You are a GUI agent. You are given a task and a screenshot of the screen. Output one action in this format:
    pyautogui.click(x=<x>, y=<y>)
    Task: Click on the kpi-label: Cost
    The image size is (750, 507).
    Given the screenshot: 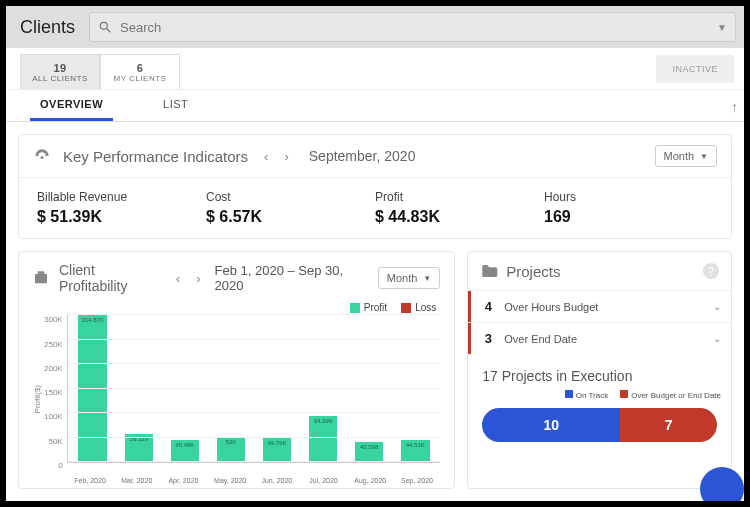 What is the action you would take?
    pyautogui.click(x=290, y=197)
    